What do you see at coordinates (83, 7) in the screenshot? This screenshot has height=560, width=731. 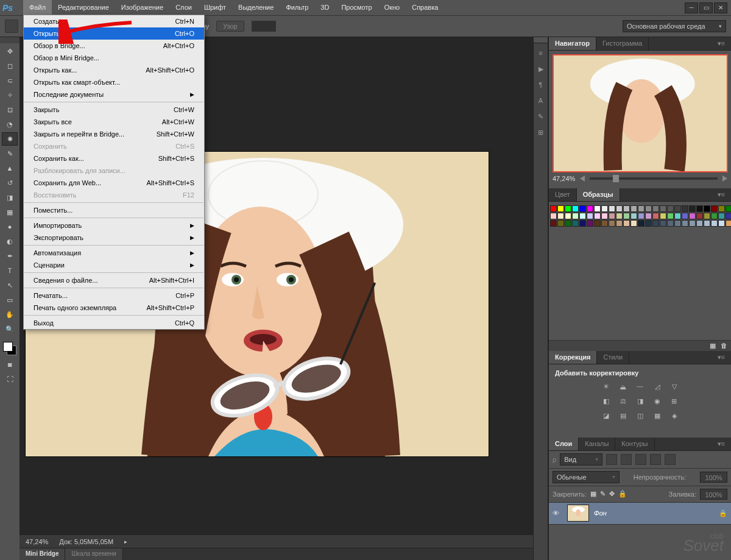 I see `menu-редактирование: Редактирование` at bounding box center [83, 7].